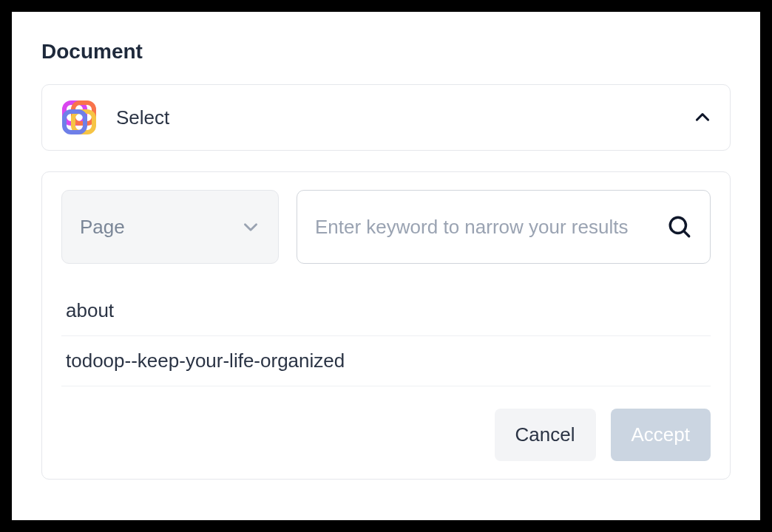 This screenshot has height=532, width=772. What do you see at coordinates (251, 227) in the screenshot?
I see `chevron-down-icon` at bounding box center [251, 227].